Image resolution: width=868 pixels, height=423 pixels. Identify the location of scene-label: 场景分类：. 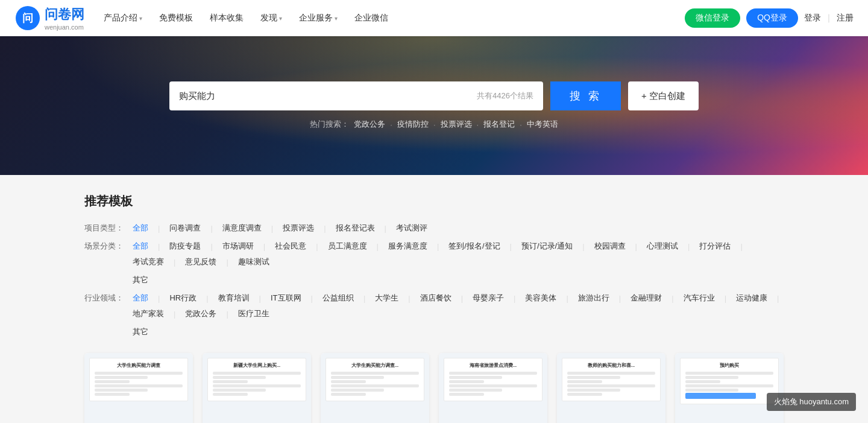
(105, 246).